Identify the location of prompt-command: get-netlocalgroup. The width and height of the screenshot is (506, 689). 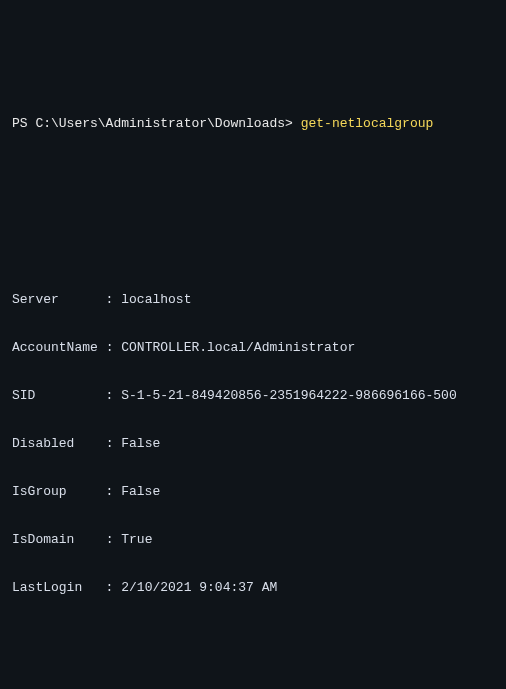
(368, 124).